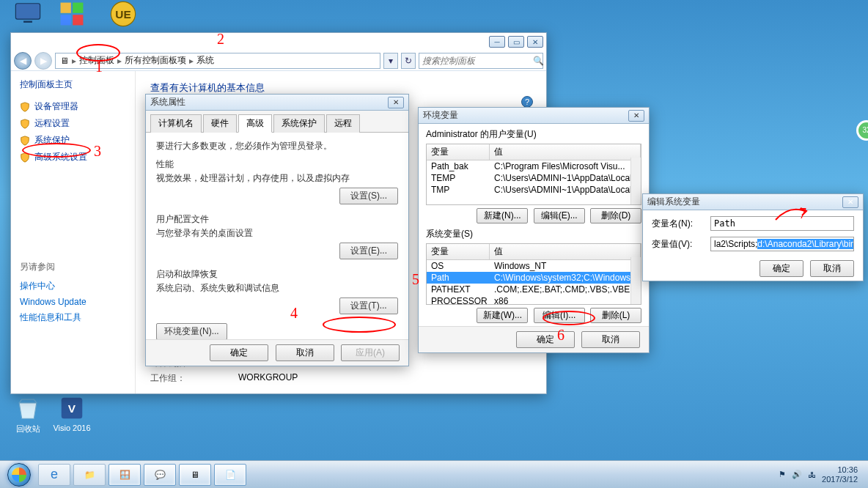 Image resolution: width=868 pixels, height=488 pixels. What do you see at coordinates (497, 42) in the screenshot?
I see `minimize-button: ─` at bounding box center [497, 42].